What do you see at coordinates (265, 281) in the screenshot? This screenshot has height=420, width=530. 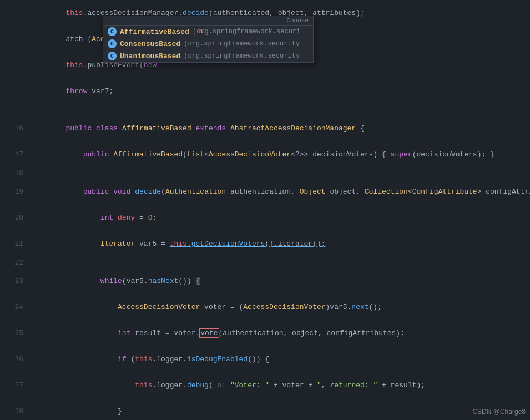 I see `code-line: 23 while(var5.hasNext()) {` at bounding box center [265, 281].